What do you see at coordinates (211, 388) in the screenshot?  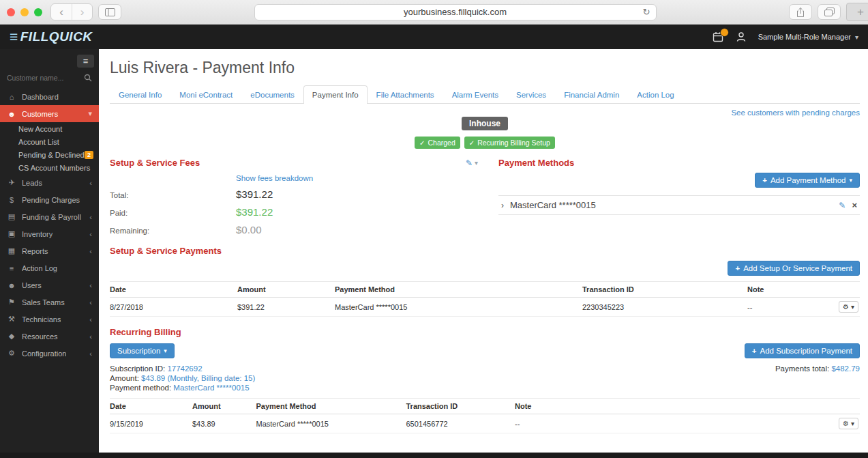 I see `subscription-method-value: MasterCard *****0015` at bounding box center [211, 388].